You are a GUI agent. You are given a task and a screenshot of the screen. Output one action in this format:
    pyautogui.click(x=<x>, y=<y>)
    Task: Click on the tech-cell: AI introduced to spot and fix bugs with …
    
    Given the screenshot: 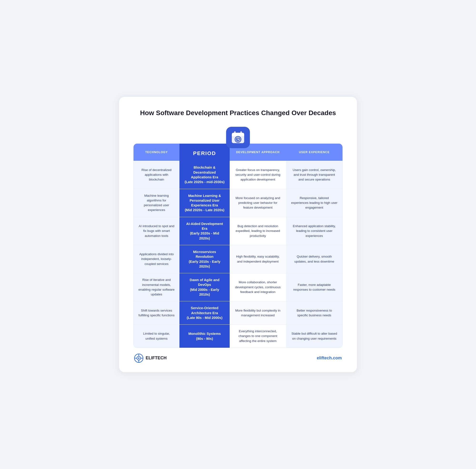 What is the action you would take?
    pyautogui.click(x=156, y=231)
    